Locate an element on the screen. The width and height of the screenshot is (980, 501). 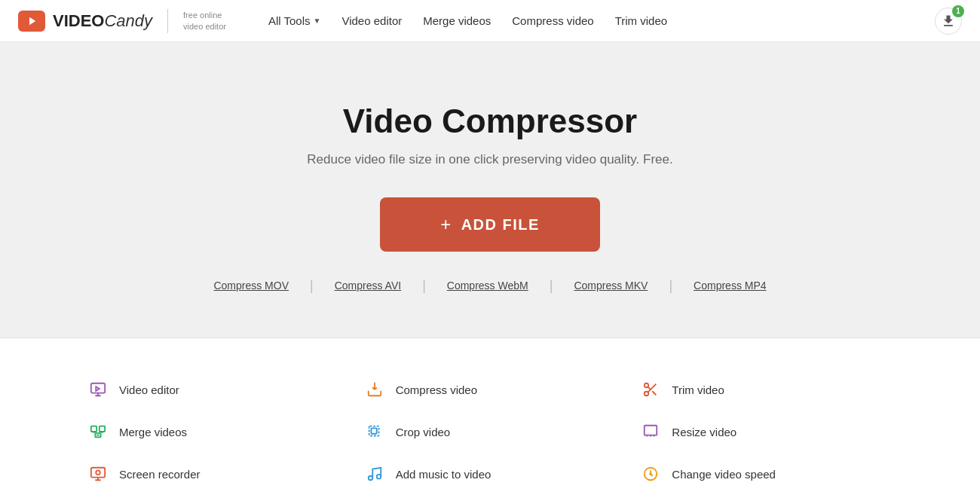
format-webm: Compress WebM is located at coordinates (488, 286).